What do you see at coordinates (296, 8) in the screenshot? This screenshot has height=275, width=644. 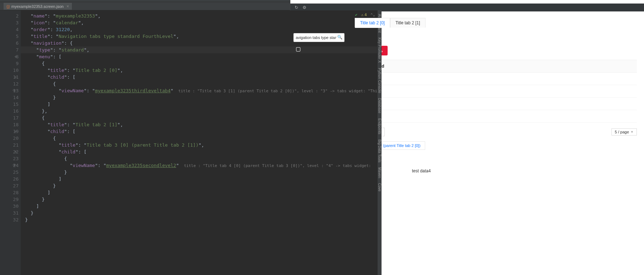 I see `refresh-icon: ↻` at bounding box center [296, 8].